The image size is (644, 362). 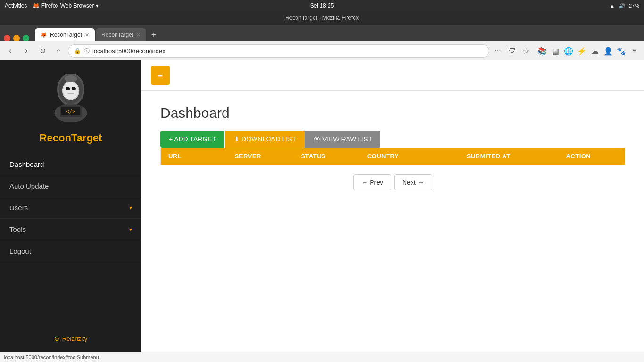 I want to click on os-bar: Activities 🦊 Firefox Web Browser ▾ Sel 1…, so click(x=322, y=6).